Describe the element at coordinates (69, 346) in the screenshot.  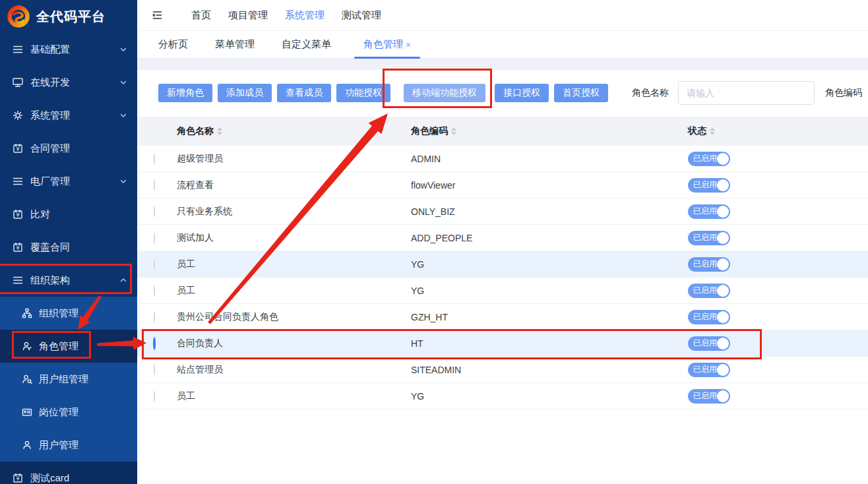
I see `sidebar-item-role-mgmt: 角色管理` at that location.